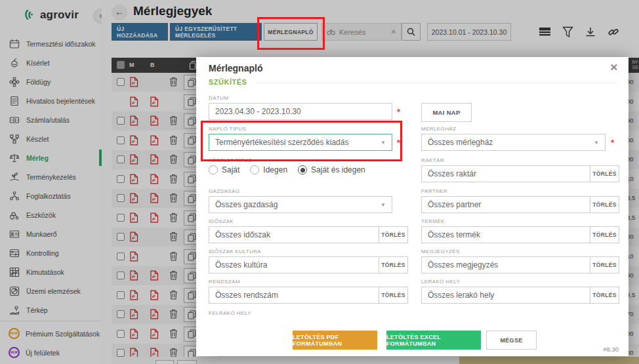  What do you see at coordinates (434, 340) in the screenshot?
I see `download-excel-button: LETÖLTÉS EXCEL FORMÁTUMBAN` at bounding box center [434, 340].